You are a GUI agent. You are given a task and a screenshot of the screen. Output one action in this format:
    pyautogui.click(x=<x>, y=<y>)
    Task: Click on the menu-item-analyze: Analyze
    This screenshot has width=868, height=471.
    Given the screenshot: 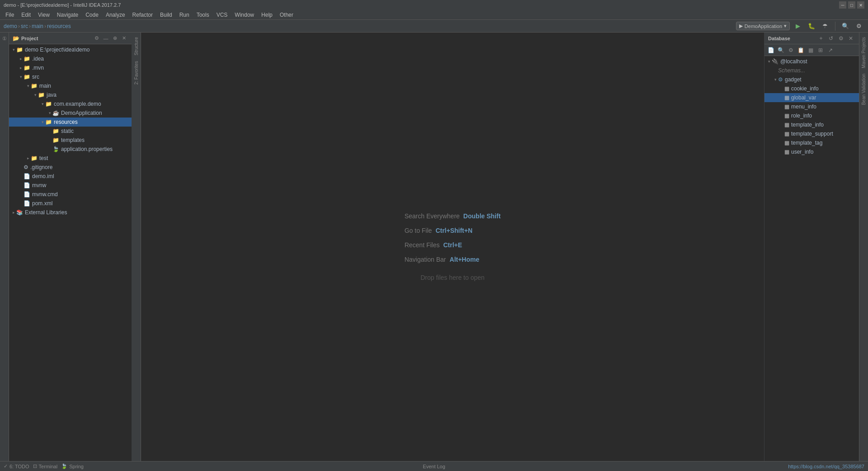 What is the action you would take?
    pyautogui.click(x=116, y=15)
    